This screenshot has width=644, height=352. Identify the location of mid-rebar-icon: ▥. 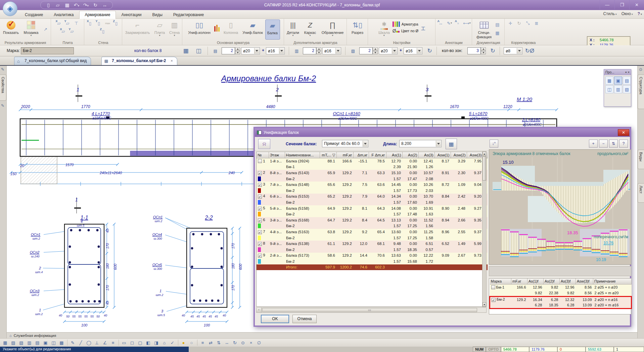
(297, 51).